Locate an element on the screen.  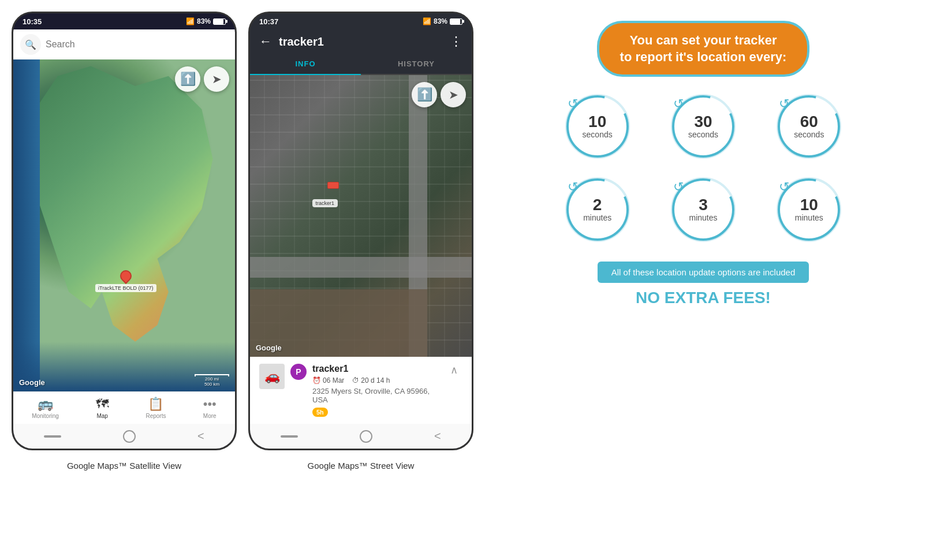
scroll-indicator: ∧ is located at coordinates (454, 370).